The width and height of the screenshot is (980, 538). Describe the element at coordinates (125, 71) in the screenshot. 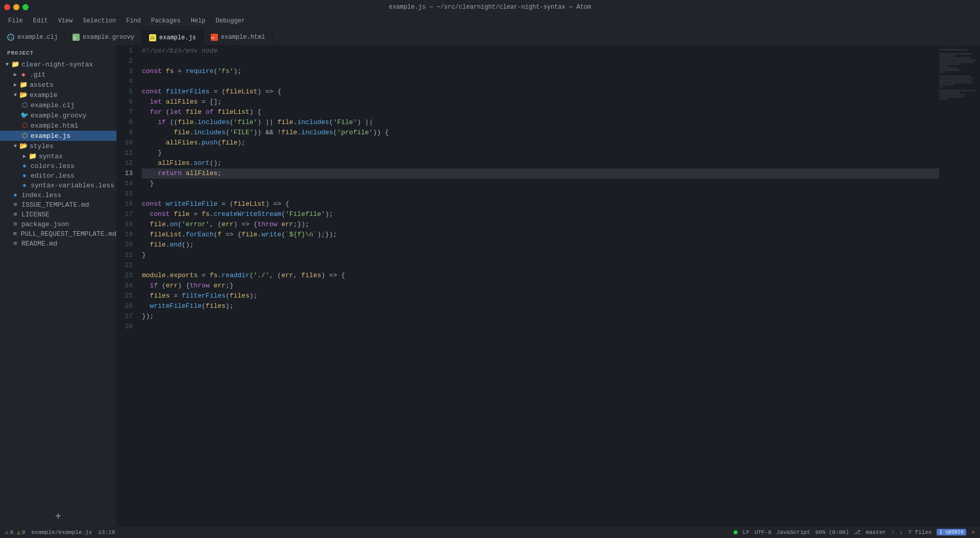

I see `line-number: 3` at that location.